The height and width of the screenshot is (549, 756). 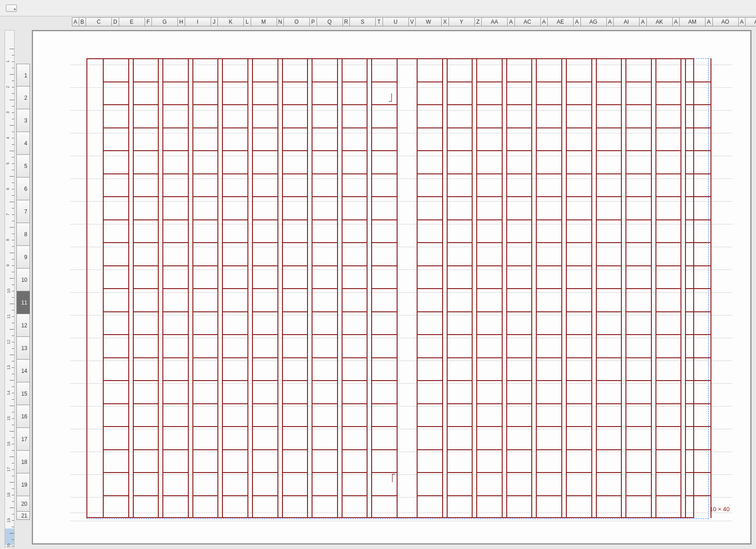 What do you see at coordinates (23, 280) in the screenshot?
I see `row-header: 10` at bounding box center [23, 280].